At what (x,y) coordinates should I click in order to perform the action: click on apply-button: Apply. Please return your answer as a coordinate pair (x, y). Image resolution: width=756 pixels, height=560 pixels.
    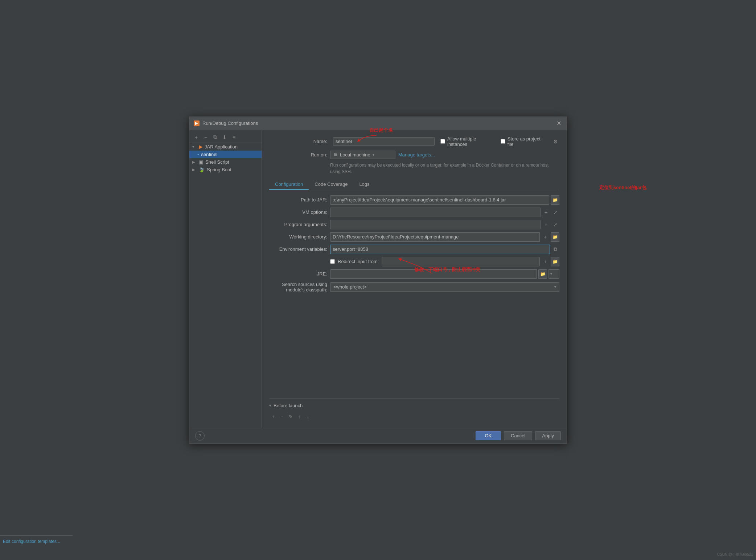
    Looking at the image, I should click on (548, 436).